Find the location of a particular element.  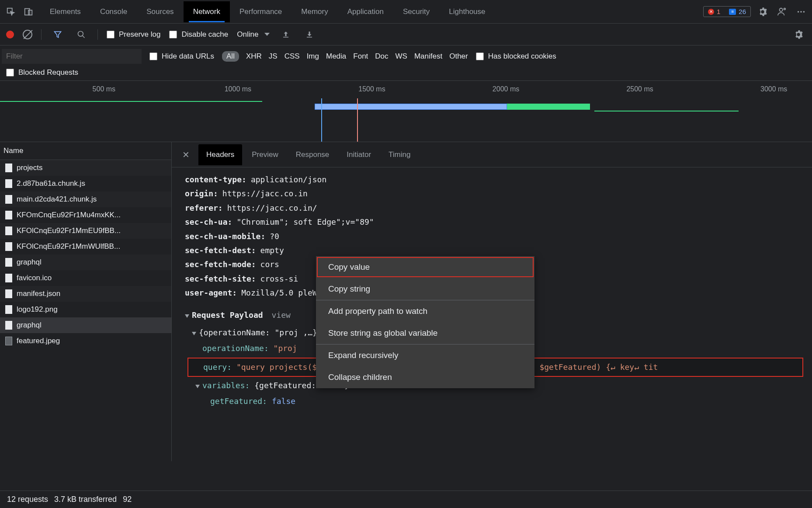

request-list: Name projects2.d87ba61a.chunk.jsmain.d2c… is located at coordinates (86, 302).